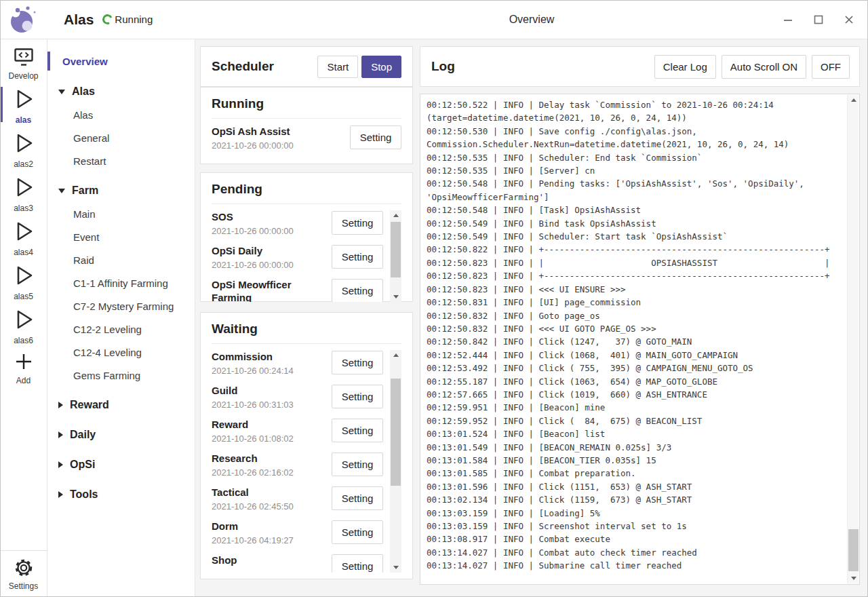  Describe the element at coordinates (121, 375) in the screenshot. I see `menu-item-gems-farming: Gems Farming` at that location.